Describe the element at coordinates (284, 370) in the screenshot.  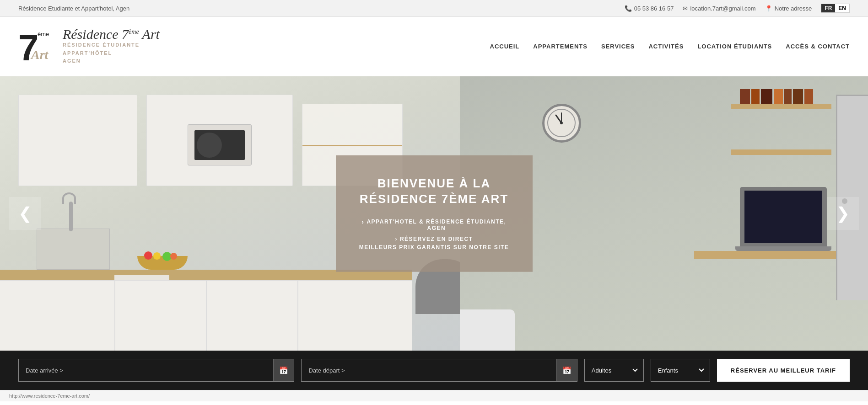
I see `arrival-calendar-icon: 📅` at that location.